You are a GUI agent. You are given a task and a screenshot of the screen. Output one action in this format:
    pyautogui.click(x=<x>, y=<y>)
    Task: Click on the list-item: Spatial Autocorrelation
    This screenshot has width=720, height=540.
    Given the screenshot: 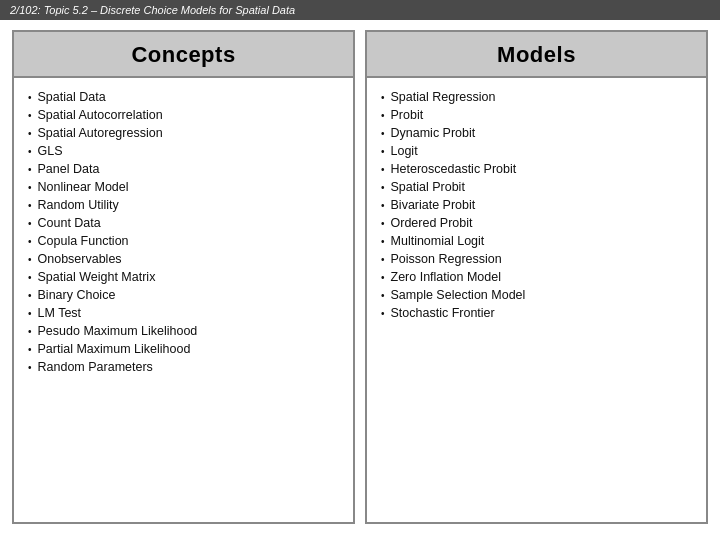 What is the action you would take?
    pyautogui.click(x=184, y=115)
    